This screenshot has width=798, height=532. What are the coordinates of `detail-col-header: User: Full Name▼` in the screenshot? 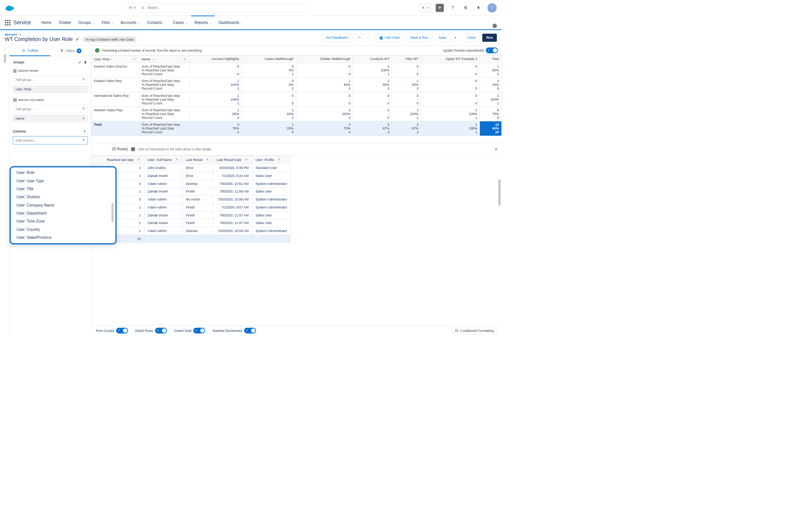 It's located at (163, 160).